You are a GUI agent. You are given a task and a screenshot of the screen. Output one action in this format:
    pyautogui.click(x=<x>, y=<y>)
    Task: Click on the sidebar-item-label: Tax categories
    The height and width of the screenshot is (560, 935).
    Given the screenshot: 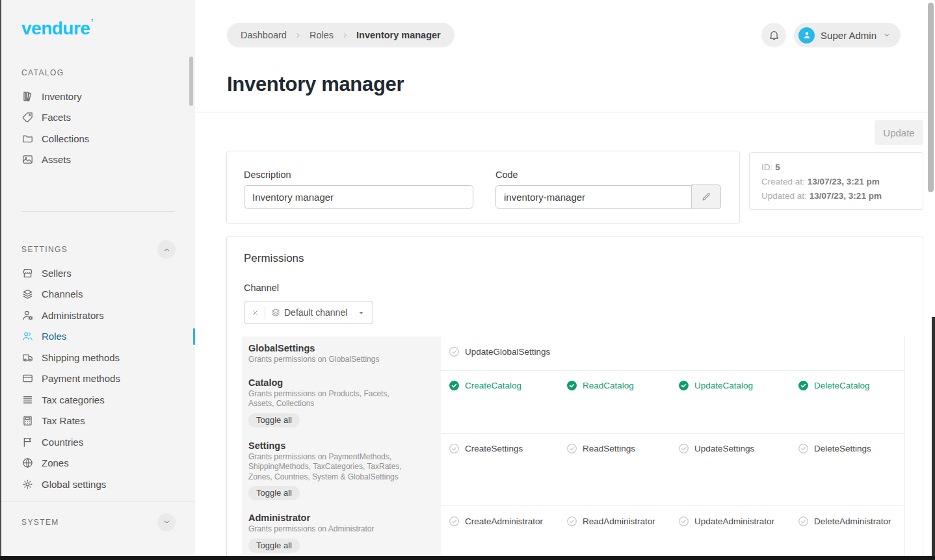 What is the action you would take?
    pyautogui.click(x=73, y=400)
    